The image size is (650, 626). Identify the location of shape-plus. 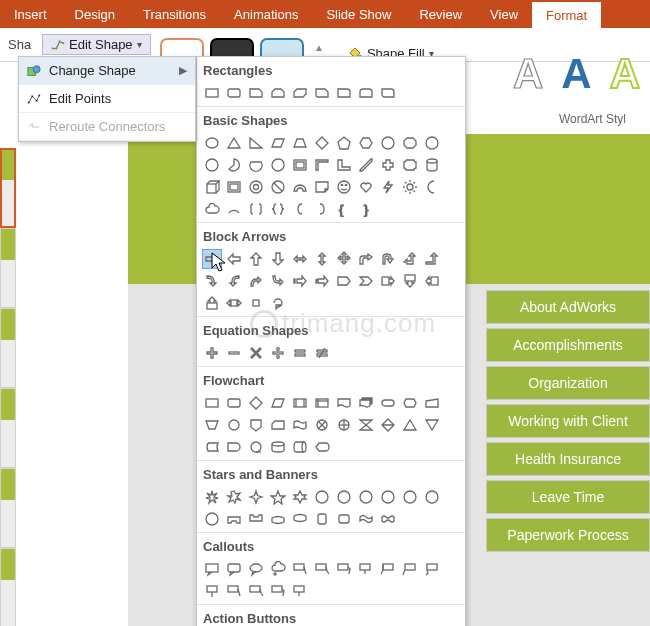
(212, 353).